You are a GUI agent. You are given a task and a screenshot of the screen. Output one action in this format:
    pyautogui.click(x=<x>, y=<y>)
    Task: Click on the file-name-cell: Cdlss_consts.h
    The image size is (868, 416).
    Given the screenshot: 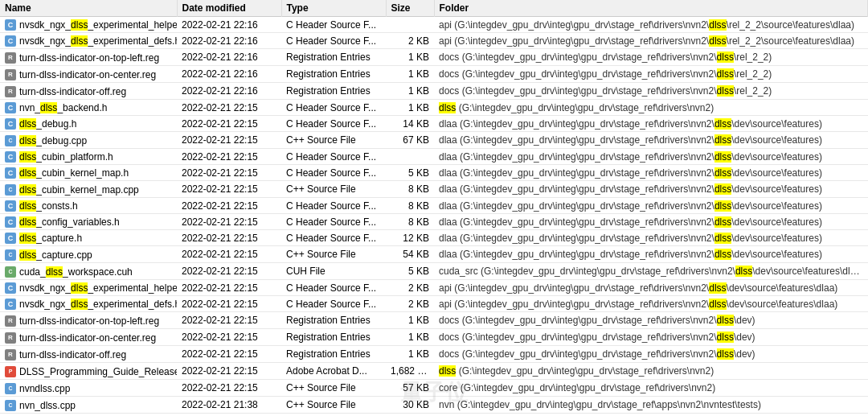 What is the action you would take?
    pyautogui.click(x=88, y=206)
    